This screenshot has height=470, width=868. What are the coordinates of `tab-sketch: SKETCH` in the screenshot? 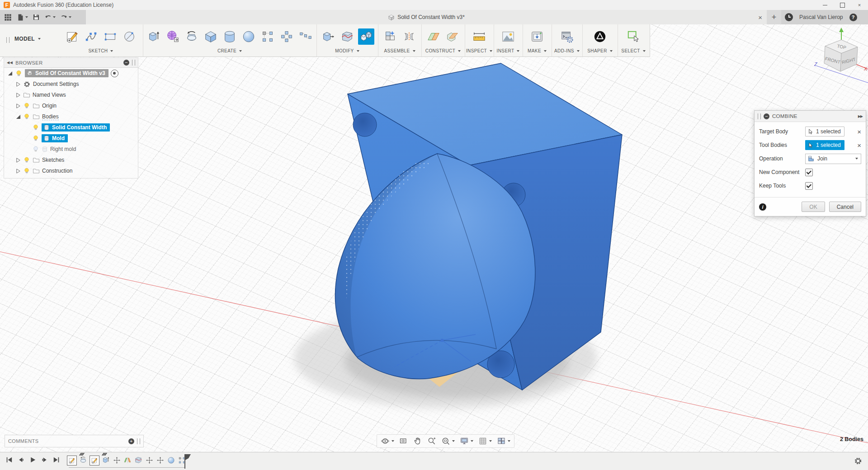 It's located at (101, 51).